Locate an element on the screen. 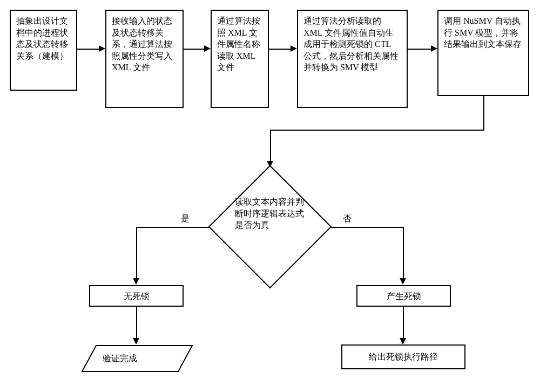 This screenshot has height=392, width=540. step-read-xml: 通过算法按照 XML 文件属性名称读取 XML 文件 is located at coordinates (240, 59).